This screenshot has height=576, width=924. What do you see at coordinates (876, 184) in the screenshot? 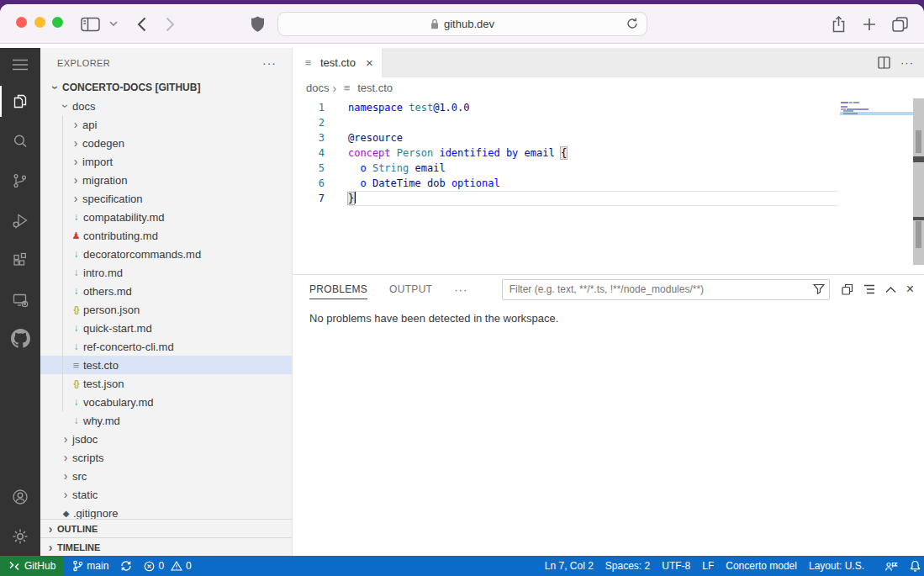
I see `minimap` at bounding box center [876, 184].